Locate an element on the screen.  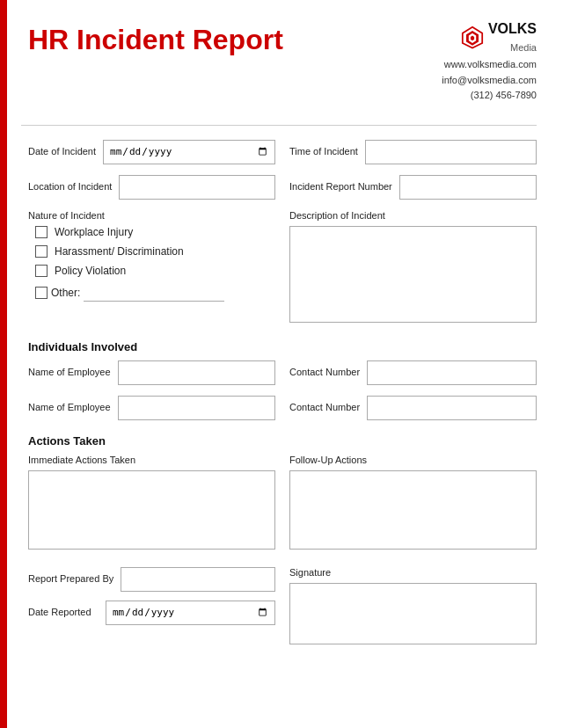
employee-2-input is located at coordinates (197, 408).